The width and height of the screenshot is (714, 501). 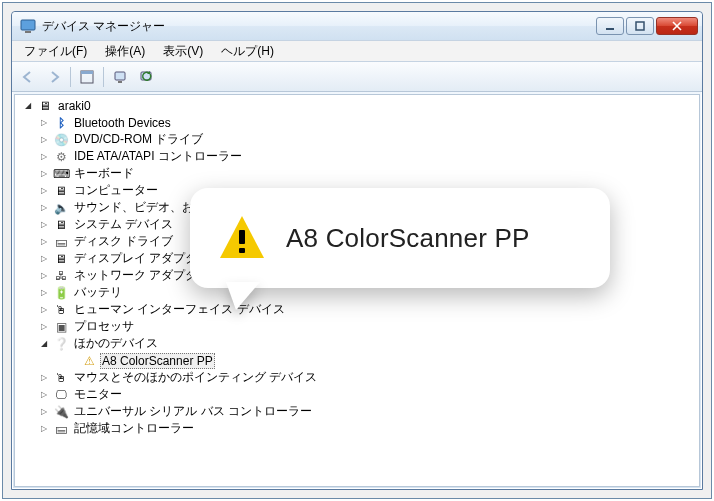 What do you see at coordinates (359, 174) in the screenshot?
I see `tree-category: ▷キーボード` at bounding box center [359, 174].